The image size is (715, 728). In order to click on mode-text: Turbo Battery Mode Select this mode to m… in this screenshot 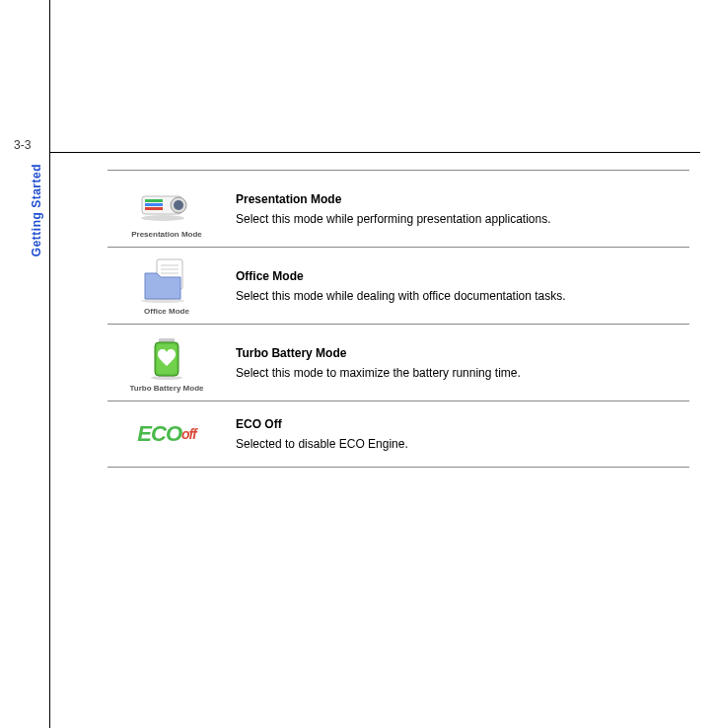, I will do `click(458, 363)`.